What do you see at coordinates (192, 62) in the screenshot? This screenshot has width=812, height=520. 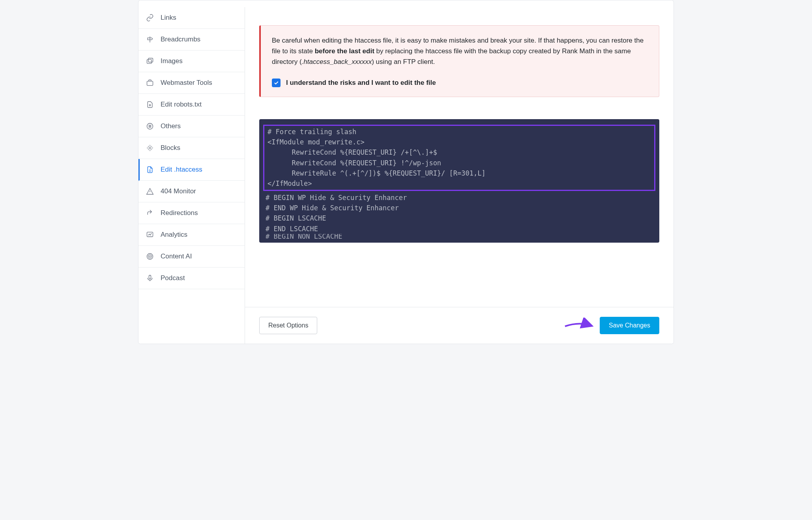 I see `sidebar-item-images: Images` at bounding box center [192, 62].